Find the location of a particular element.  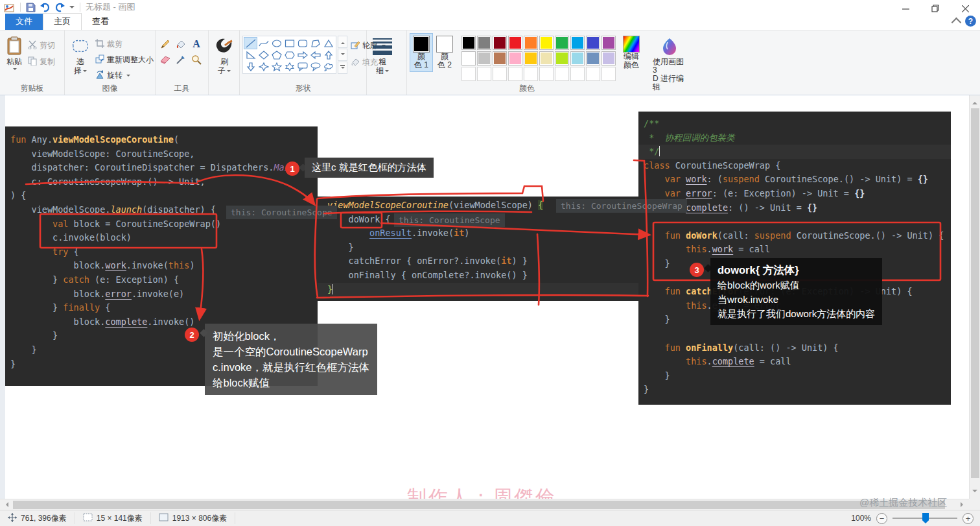

cut-button: 剪切 is located at coordinates (41, 45).